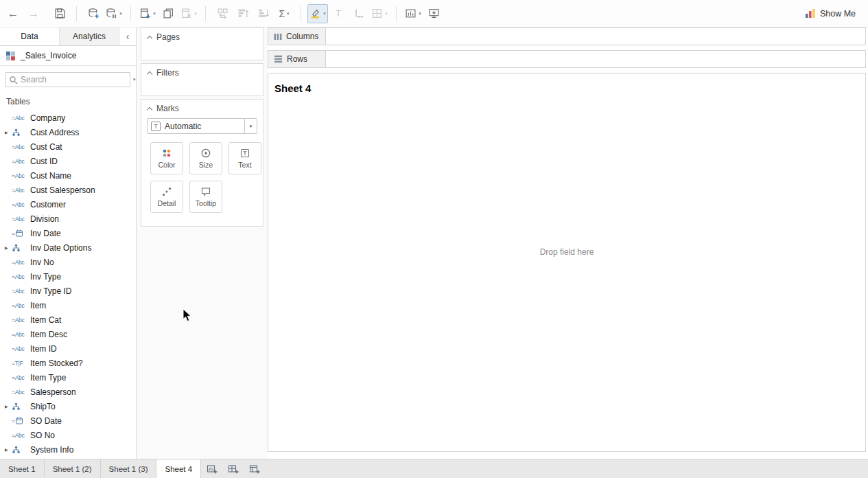 This screenshot has height=478, width=868. What do you see at coordinates (148, 14) in the screenshot?
I see `new-worksheet-button: ▾` at bounding box center [148, 14].